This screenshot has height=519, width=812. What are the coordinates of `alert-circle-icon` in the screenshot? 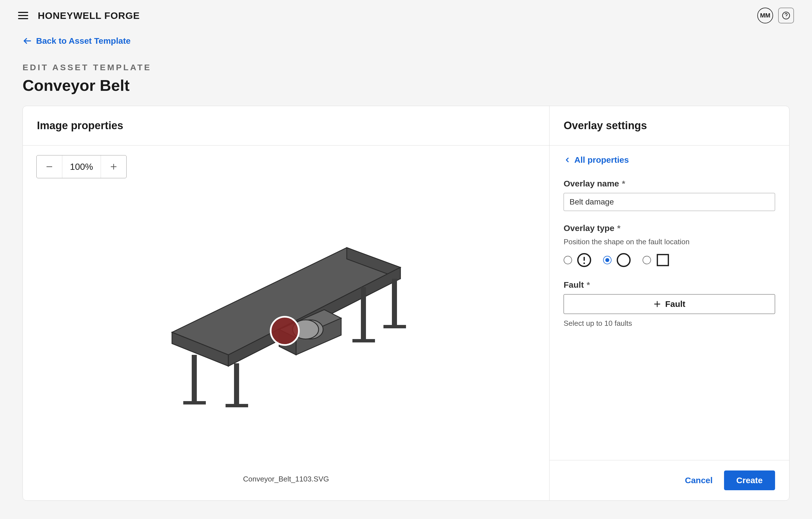 It's located at (584, 260).